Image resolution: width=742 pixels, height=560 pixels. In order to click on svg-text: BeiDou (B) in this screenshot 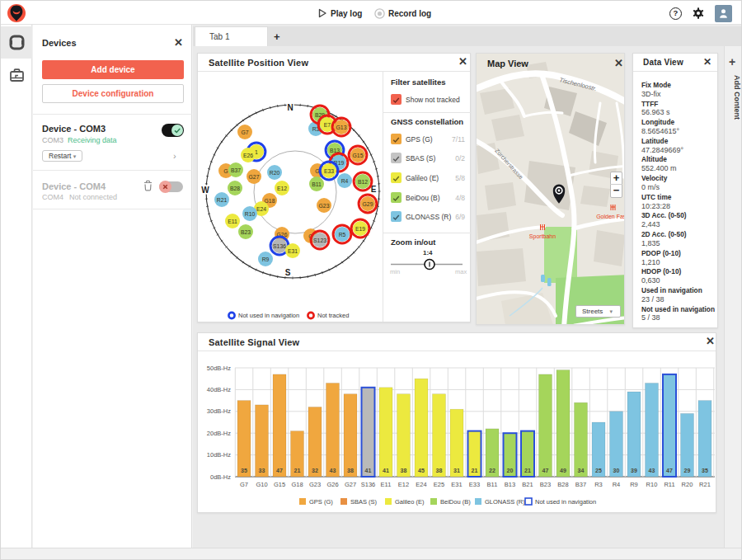, I will do `click(455, 501)`.